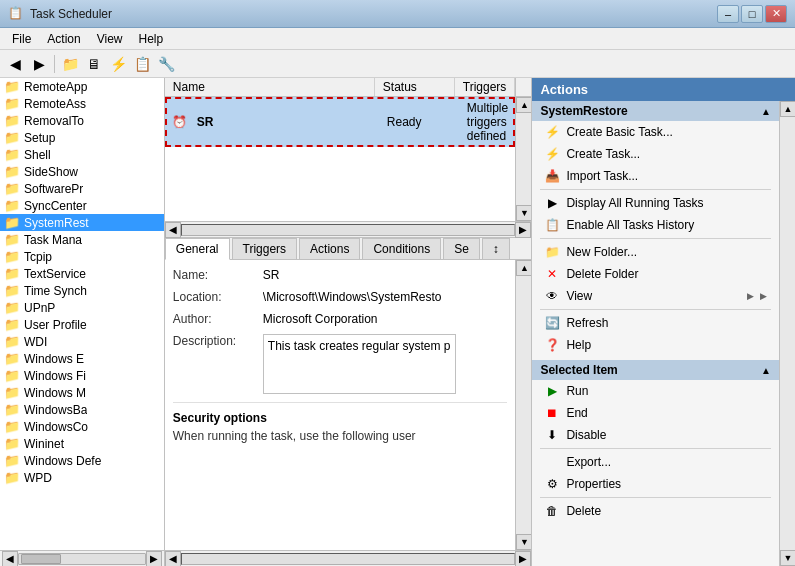 The image size is (795, 566). What do you see at coordinates (524, 268) in the screenshot?
I see `detail-vscroll-up: ▲` at bounding box center [524, 268].